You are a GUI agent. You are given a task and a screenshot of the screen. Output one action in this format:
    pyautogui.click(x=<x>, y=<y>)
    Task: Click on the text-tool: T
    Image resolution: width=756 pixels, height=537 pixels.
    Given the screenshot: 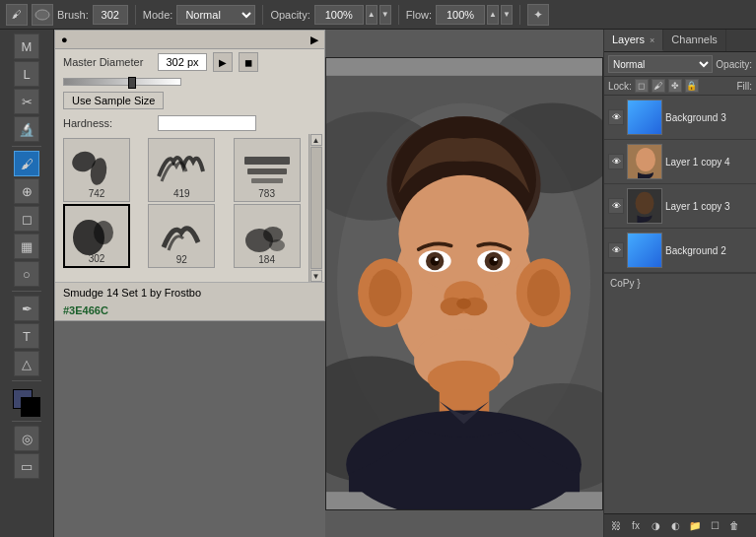 What is the action you would take?
    pyautogui.click(x=27, y=336)
    